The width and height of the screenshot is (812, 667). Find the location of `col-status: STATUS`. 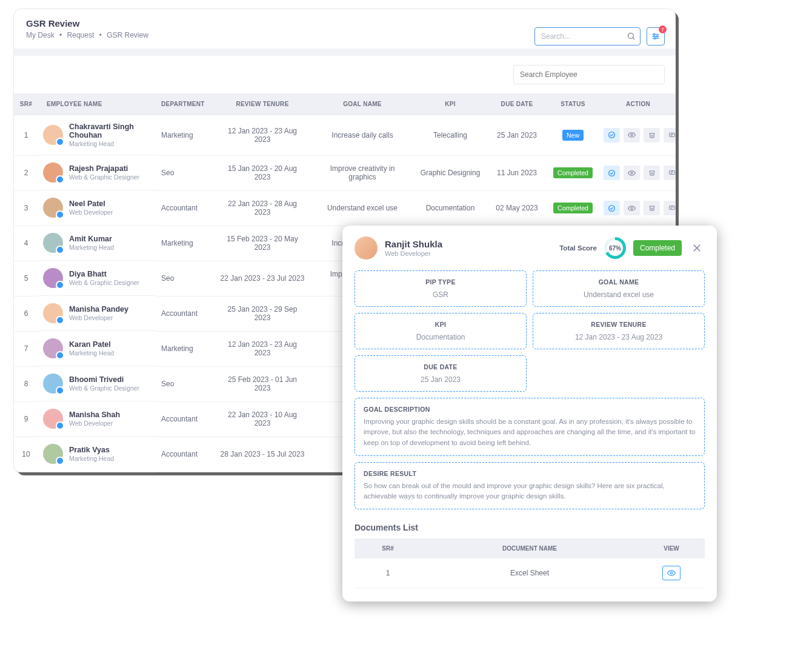

col-status: STATUS is located at coordinates (573, 104).